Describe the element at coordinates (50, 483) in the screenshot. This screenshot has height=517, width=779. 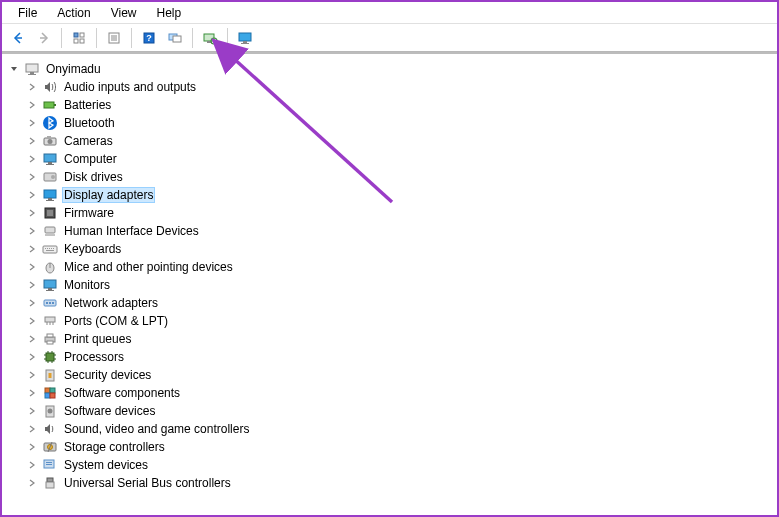
I see `usb-icon` at that location.